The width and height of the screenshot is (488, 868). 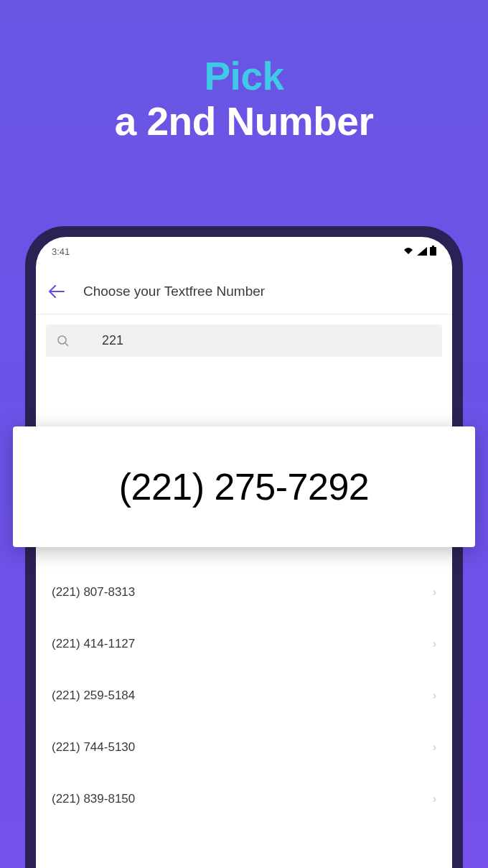 What do you see at coordinates (93, 592) in the screenshot?
I see `number-text: (221) 807-8313` at bounding box center [93, 592].